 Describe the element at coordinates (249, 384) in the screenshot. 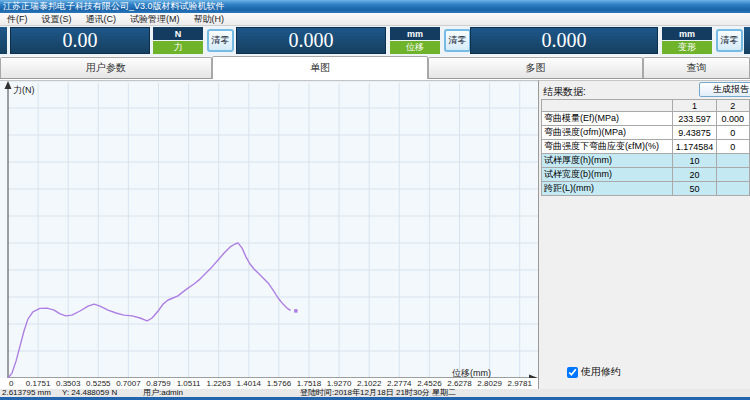

I see `x-tick-label: 1.4014` at that location.